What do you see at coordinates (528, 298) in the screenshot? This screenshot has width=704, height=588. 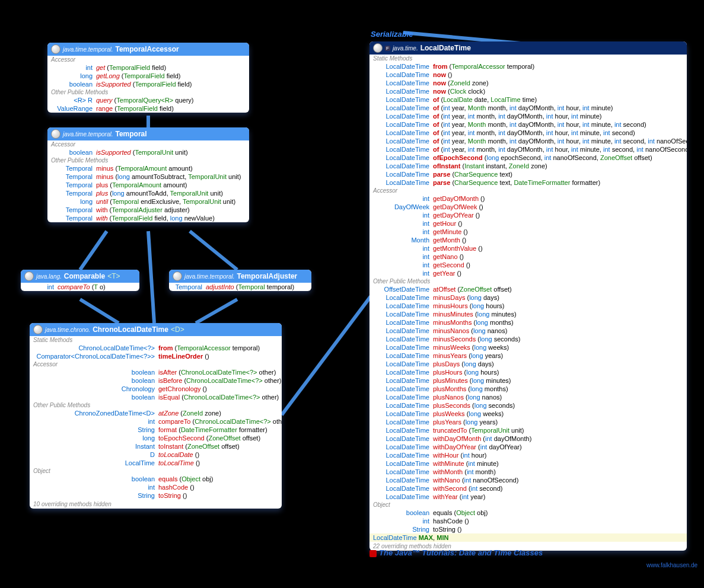 I see `method-row: LocalDateTimeminusDays (long days)` at bounding box center [528, 298].